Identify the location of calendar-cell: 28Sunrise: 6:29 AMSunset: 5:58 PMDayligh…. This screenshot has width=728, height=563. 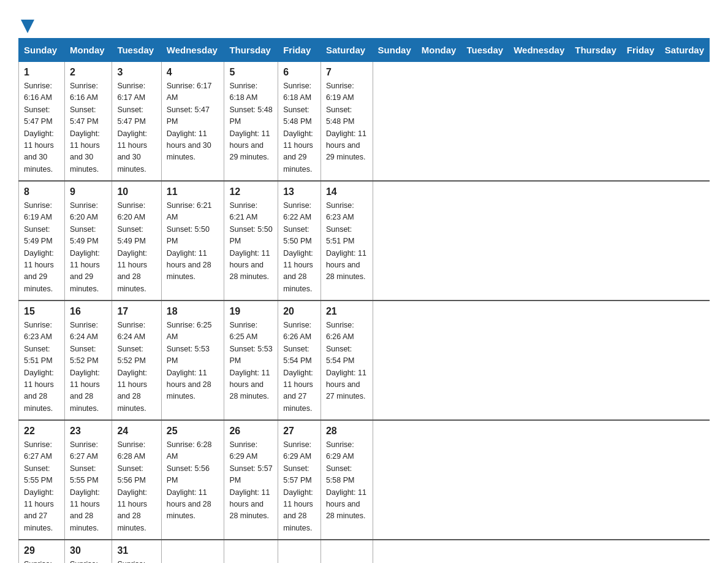
(347, 480).